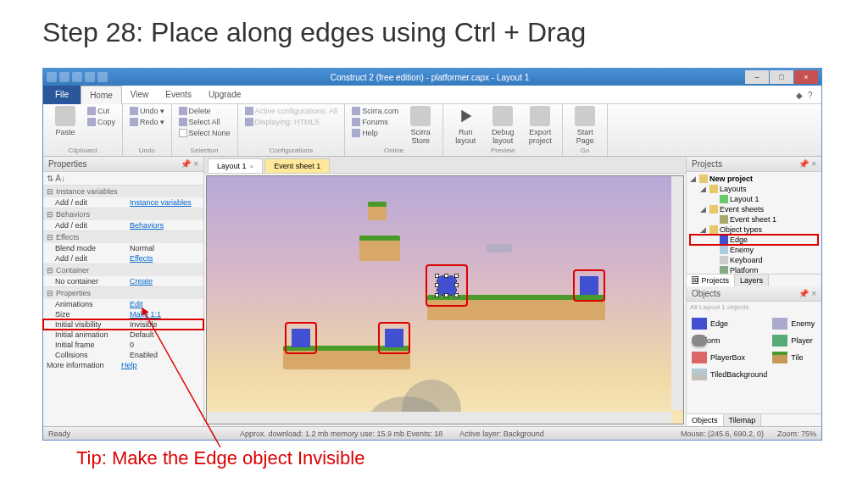 This screenshot has width=868, height=488. What do you see at coordinates (161, 202) in the screenshot?
I see `instance-variables-link: Instance variables` at bounding box center [161, 202].